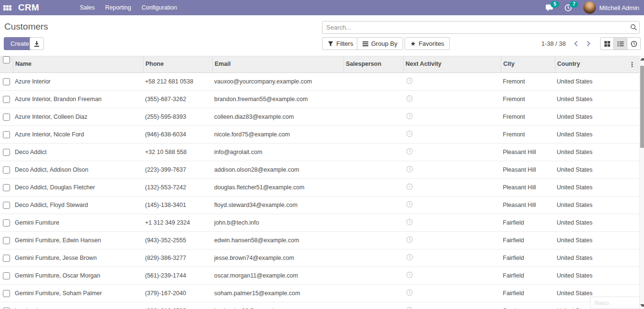 The height and width of the screenshot is (309, 644). What do you see at coordinates (620, 44) in the screenshot?
I see `list-view-button` at bounding box center [620, 44].